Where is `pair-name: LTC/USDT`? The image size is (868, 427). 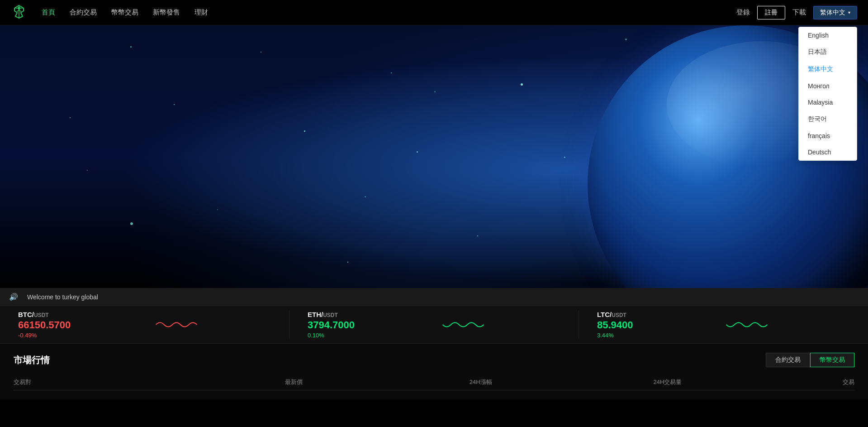
pair-name: LTC/USDT is located at coordinates (615, 314).